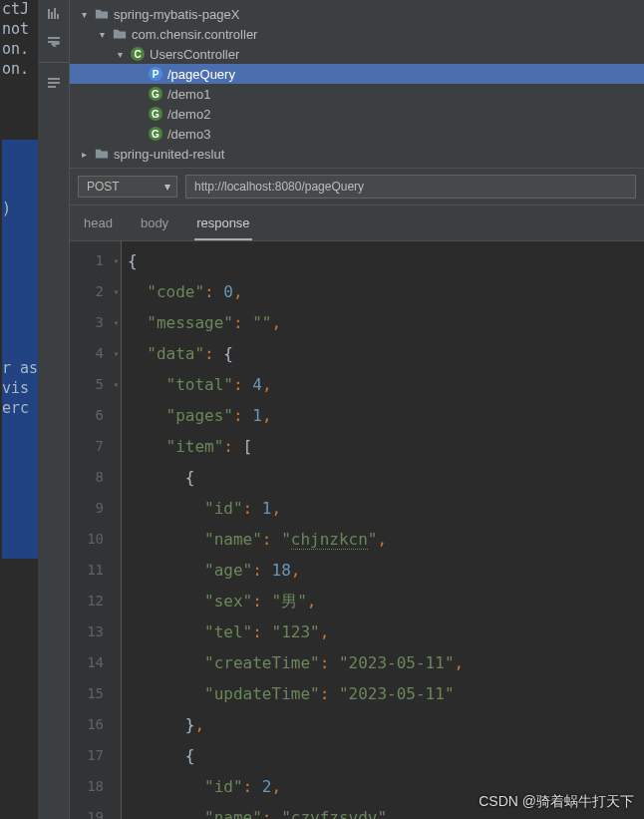 This screenshot has width=644, height=819. Describe the element at coordinates (411, 187) in the screenshot. I see `url-input` at that location.